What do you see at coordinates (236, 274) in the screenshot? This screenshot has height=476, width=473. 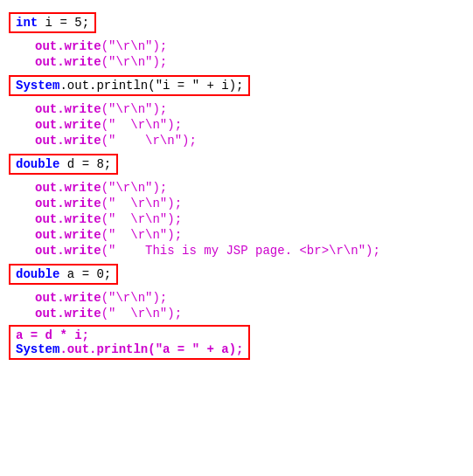 I see `section-7: double a = 0;` at bounding box center [236, 274].